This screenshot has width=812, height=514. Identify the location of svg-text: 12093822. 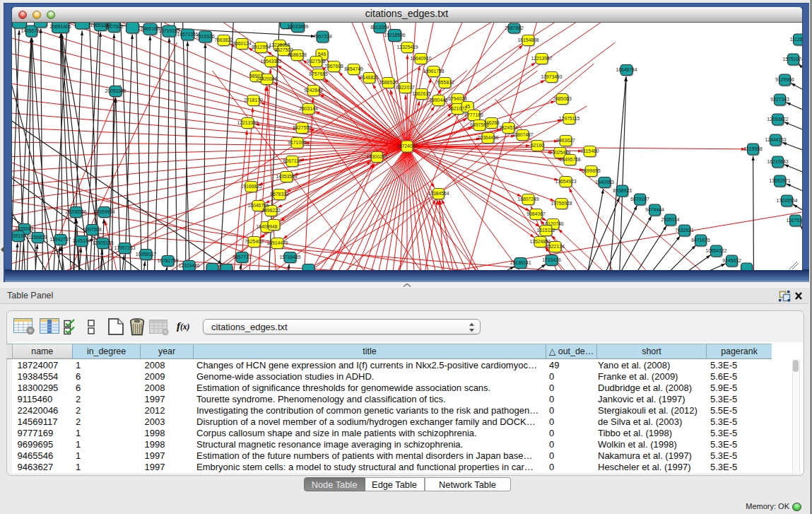
(777, 119).